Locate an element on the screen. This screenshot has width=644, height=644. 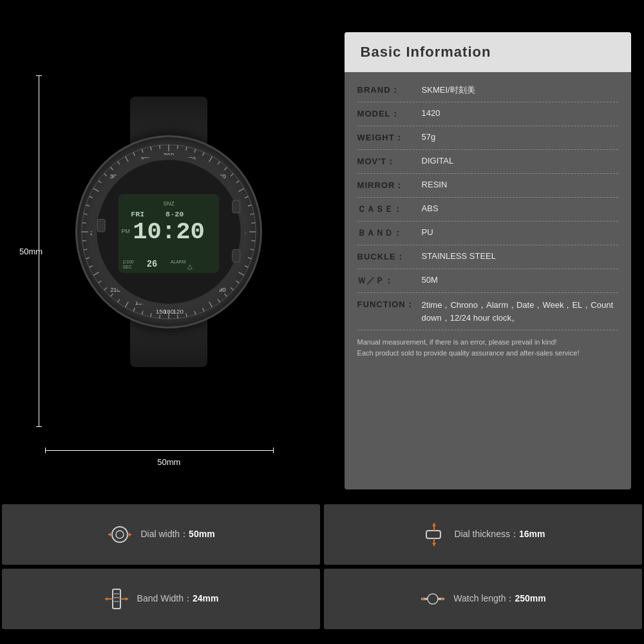
weight-value: 57g is located at coordinates (520, 137).